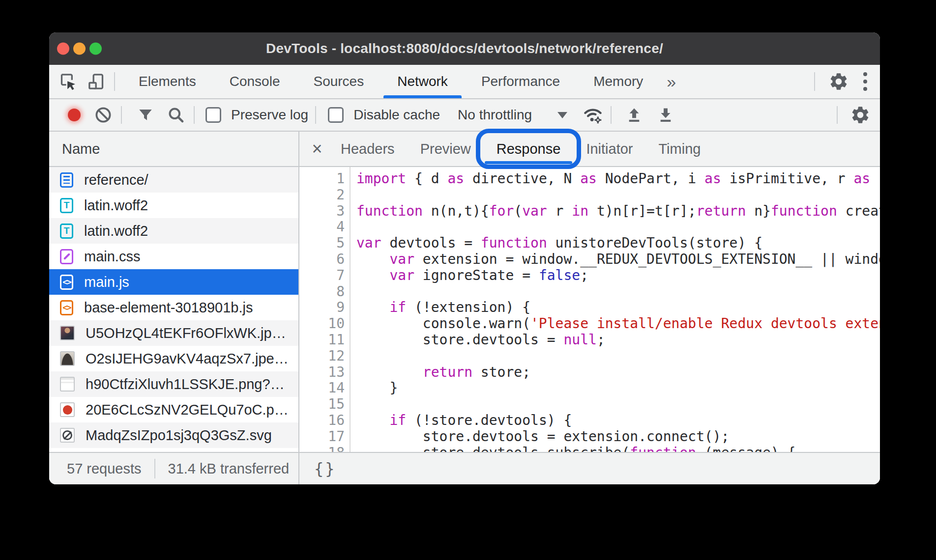 The image size is (936, 560). What do you see at coordinates (666, 115) in the screenshot?
I see `download-arrow-icon` at bounding box center [666, 115].